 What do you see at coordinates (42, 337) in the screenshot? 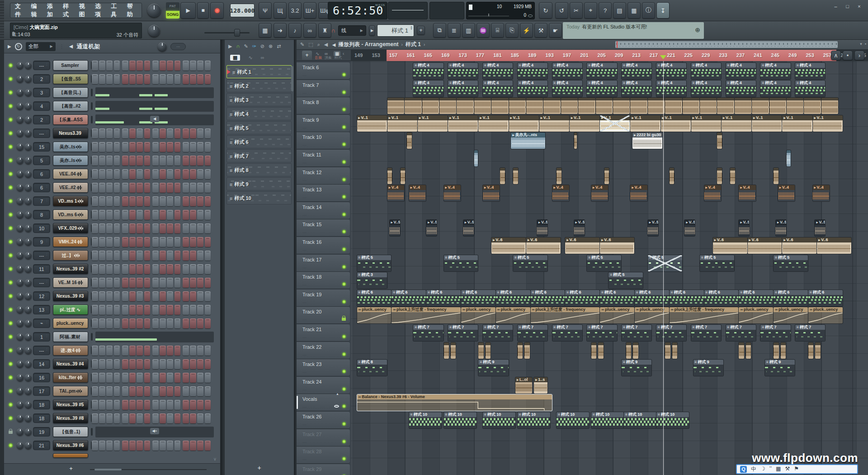
I see `channel-mixer-number: 1⋮` at bounding box center [42, 337].